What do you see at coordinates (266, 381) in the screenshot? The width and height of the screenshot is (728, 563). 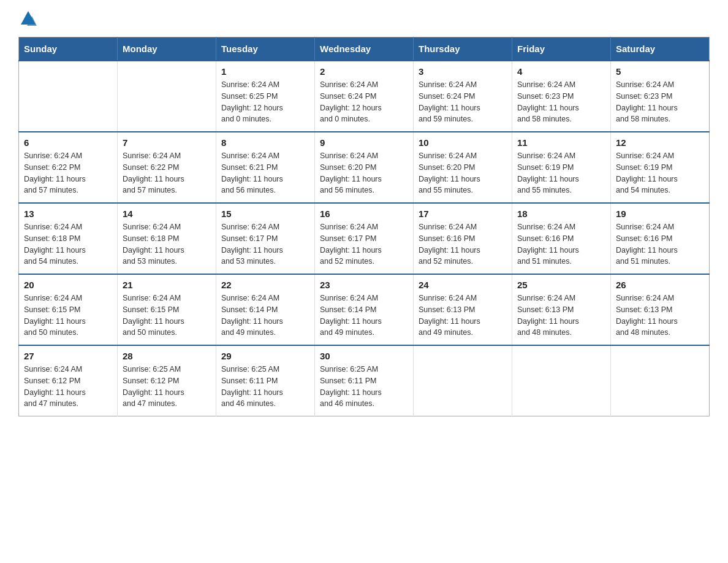 I see `calendar-cell: 29Sunrise: 6:25 AM Sunset: 6:11 PM Dayli…` at bounding box center [266, 381].